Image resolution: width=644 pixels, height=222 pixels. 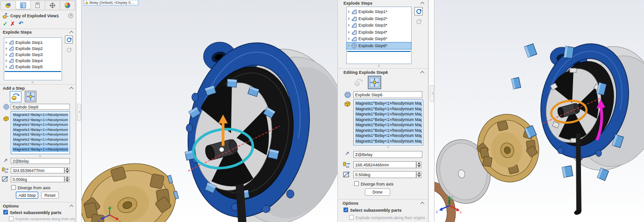 I want to click on reset-button: Reset, so click(x=50, y=195).